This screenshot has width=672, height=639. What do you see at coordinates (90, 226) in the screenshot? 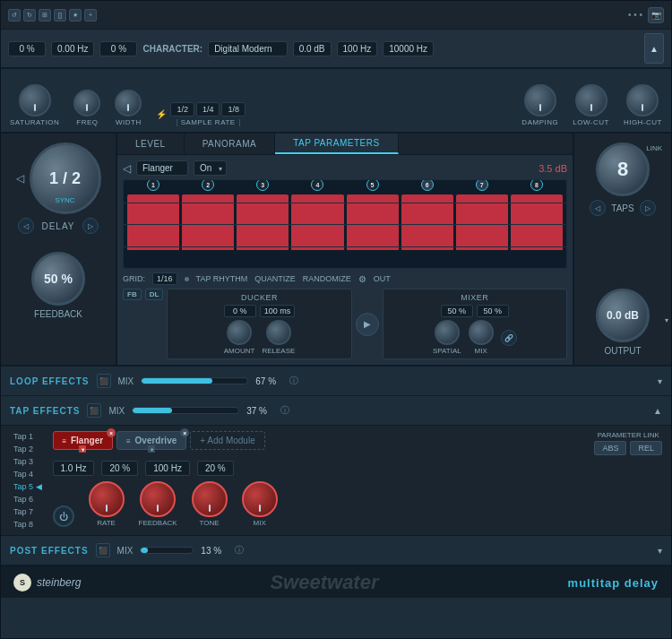
I see `delay-next-button: ▷` at bounding box center [90, 226].